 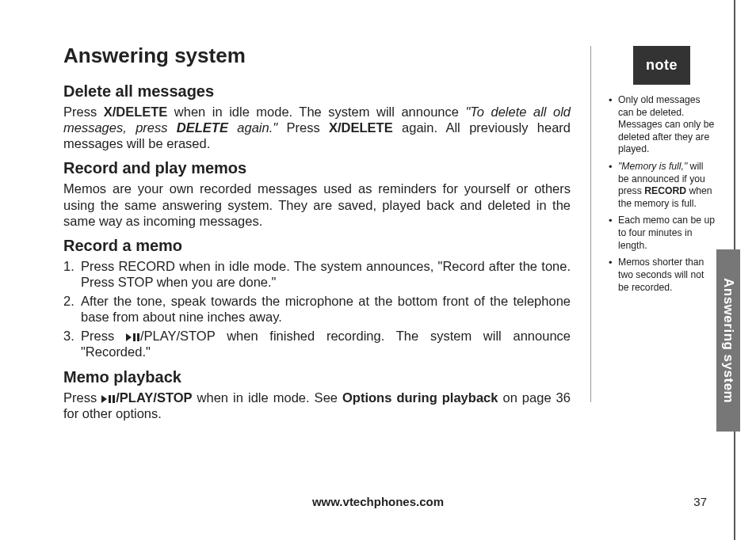 What do you see at coordinates (662, 185) in the screenshot?
I see `note-item: "Memory is full," will be announced if y…` at bounding box center [662, 185].